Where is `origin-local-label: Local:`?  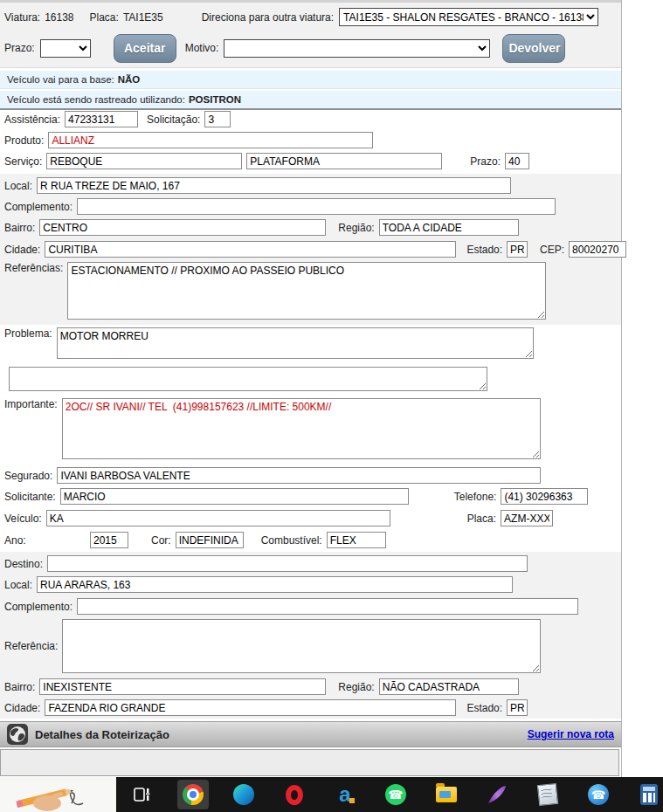 origin-local-label: Local: is located at coordinates (18, 186).